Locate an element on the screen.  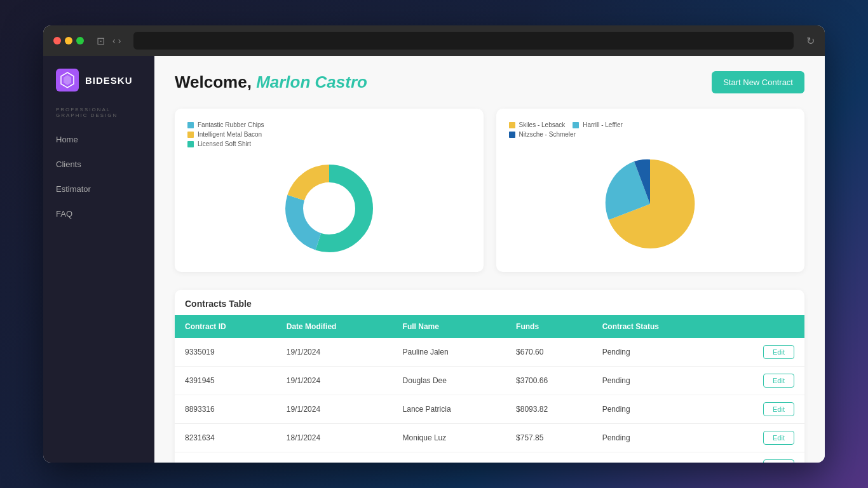
legend2-item-2: Harrill - Leffler is located at coordinates (602, 125).